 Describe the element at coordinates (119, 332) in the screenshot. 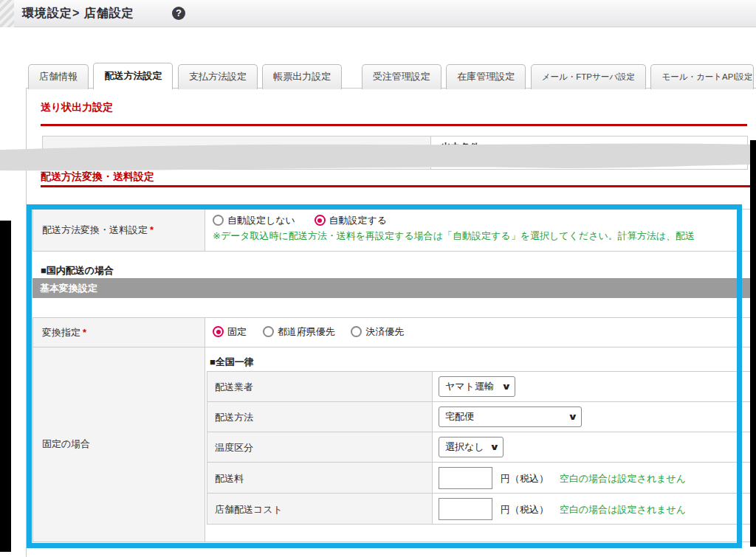

I see `conversion-type-label-cell: 変換指定*` at that location.